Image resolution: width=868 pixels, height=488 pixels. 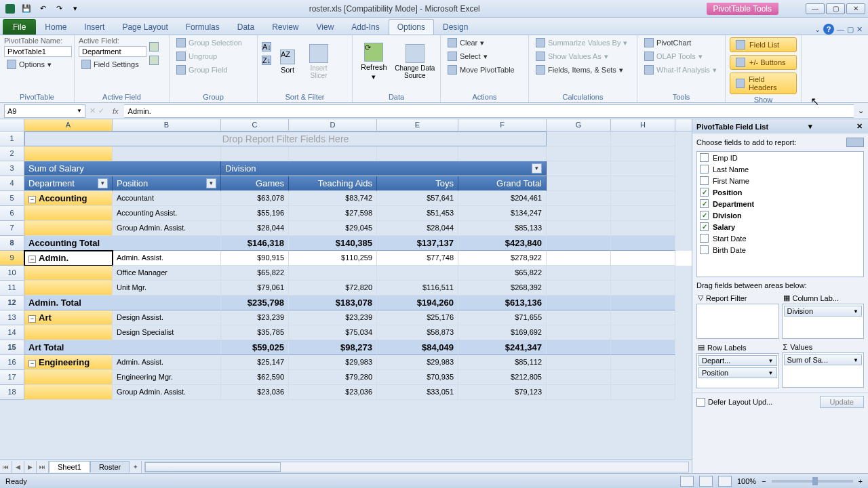 I want to click on normal-view-icon, so click(x=687, y=481).